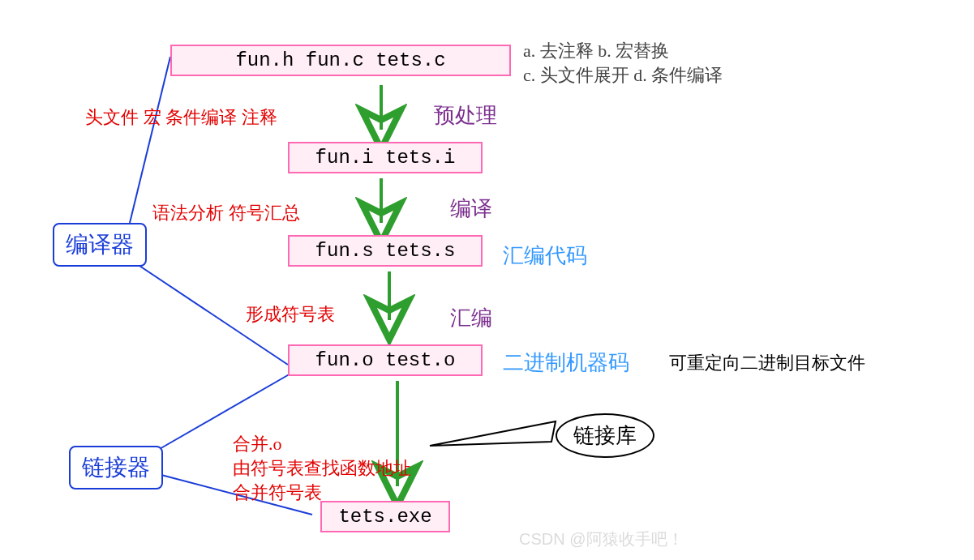 The height and width of the screenshot is (560, 974). What do you see at coordinates (182, 118) in the screenshot?
I see `anno-preprocess: 头文件 宏 条件编译 注释` at bounding box center [182, 118].